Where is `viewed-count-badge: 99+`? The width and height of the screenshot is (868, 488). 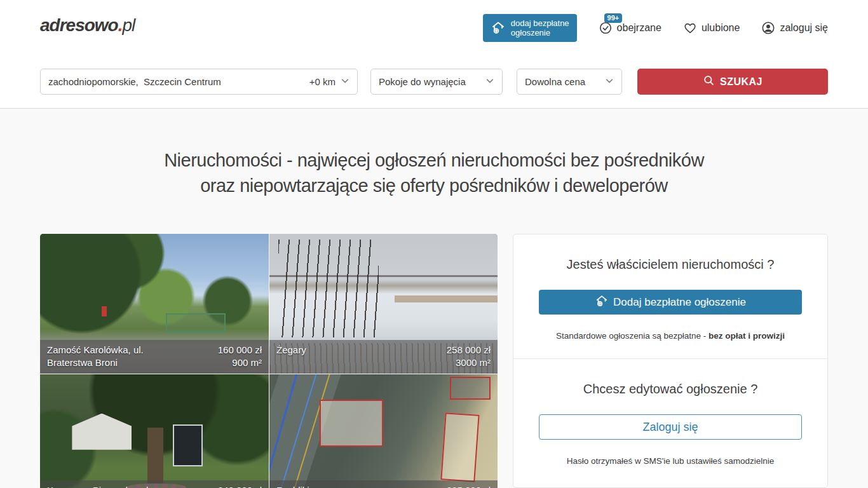 viewed-count-badge: 99+ is located at coordinates (614, 18).